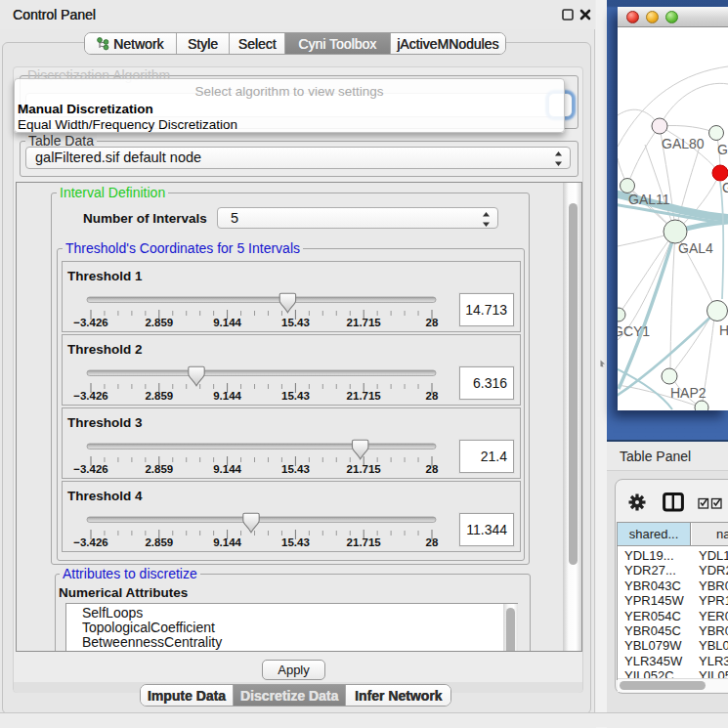 This screenshot has height=728, width=728. I want to click on svg-text: GCY1, so click(633, 331).